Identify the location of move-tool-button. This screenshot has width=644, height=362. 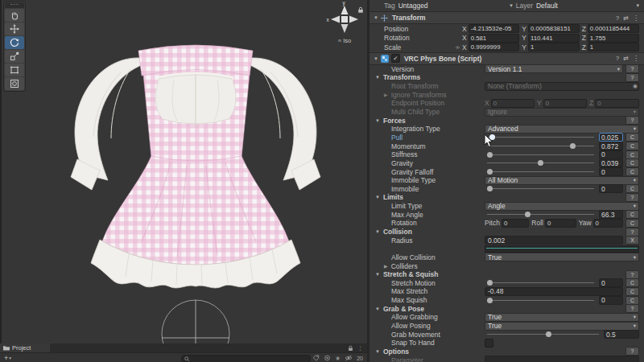
(14, 29).